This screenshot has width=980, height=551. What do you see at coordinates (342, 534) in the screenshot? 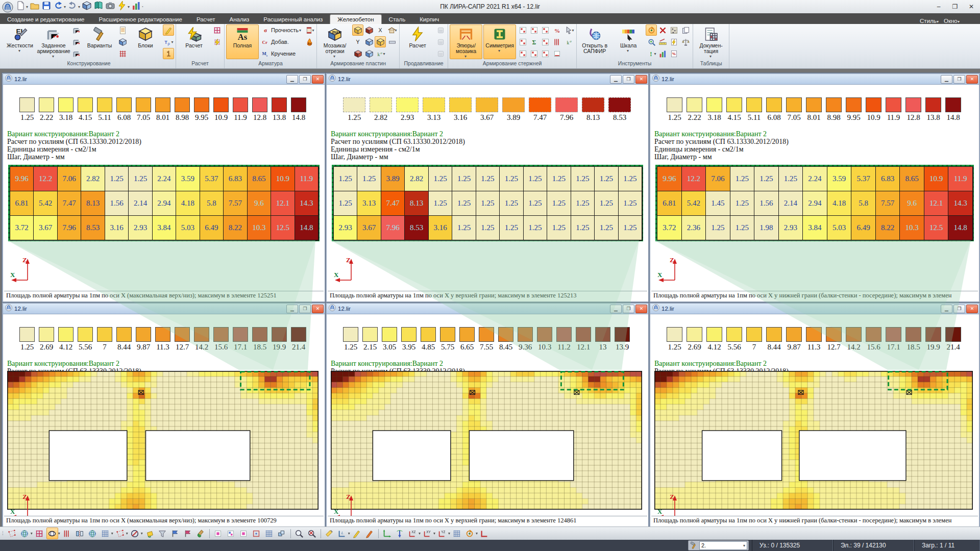
I see `l-dim-button: L` at bounding box center [342, 534].